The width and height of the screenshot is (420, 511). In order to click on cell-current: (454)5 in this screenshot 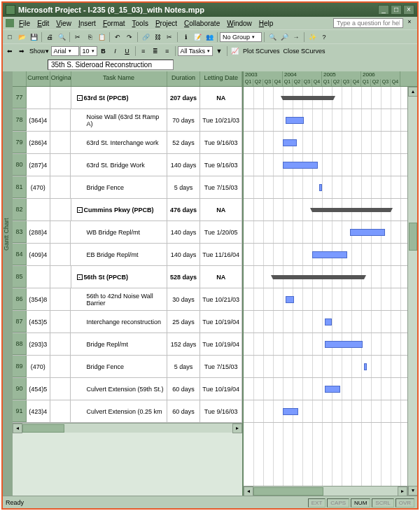, I will do `click(38, 389)`.